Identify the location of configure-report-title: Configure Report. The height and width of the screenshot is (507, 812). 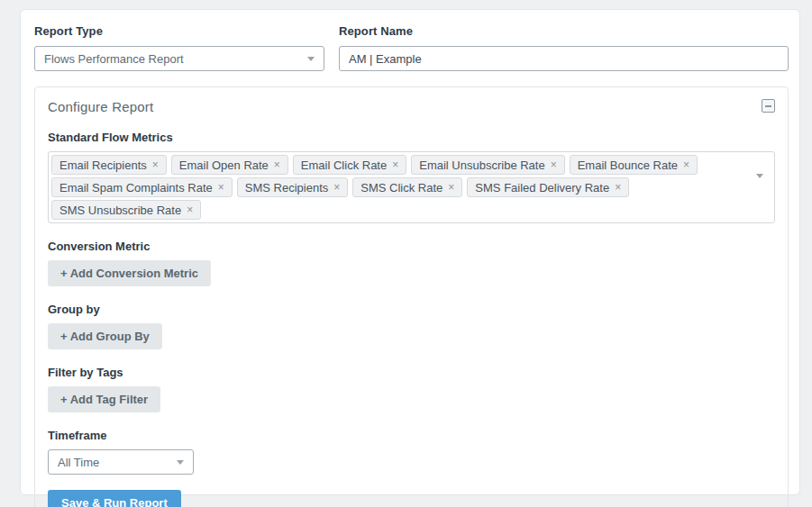
(101, 106).